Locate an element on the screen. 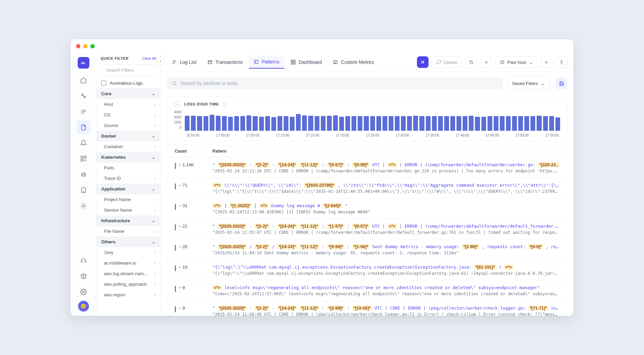  filter-item: aws.region› is located at coordinates (128, 295).